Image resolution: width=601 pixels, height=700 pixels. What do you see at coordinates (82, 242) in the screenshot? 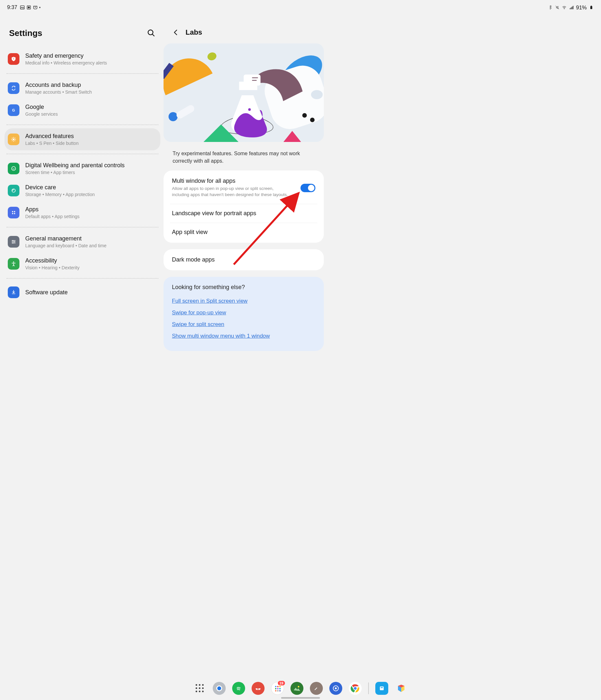
I see `settings-item-general: General managementLanguage and keyboard …` at bounding box center [82, 242].